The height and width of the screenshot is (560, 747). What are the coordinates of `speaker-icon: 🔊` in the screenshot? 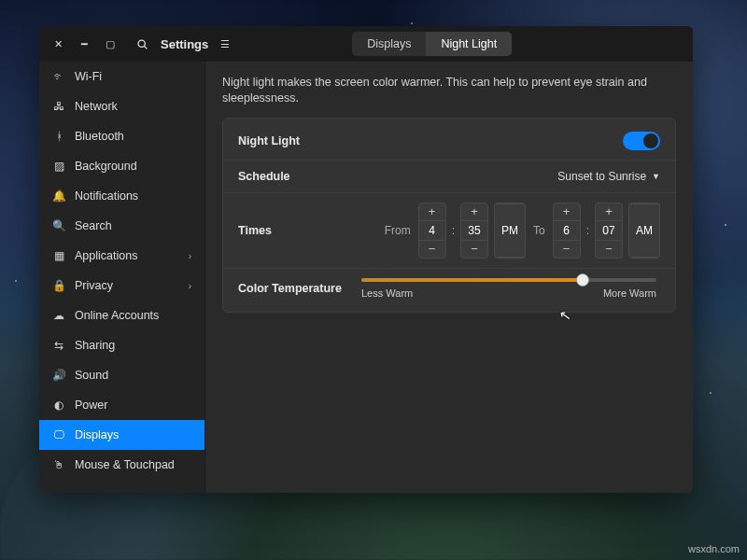 It's located at (59, 375).